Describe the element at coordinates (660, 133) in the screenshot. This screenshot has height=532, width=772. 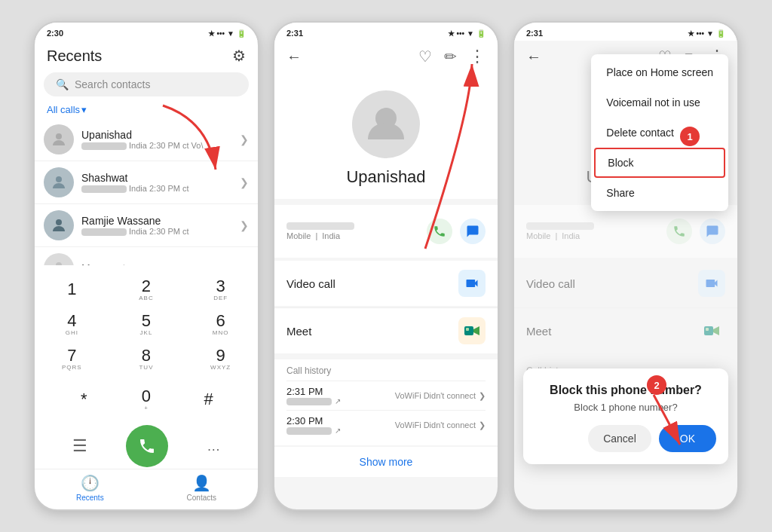
I see `menu-delete: Delete contact` at that location.